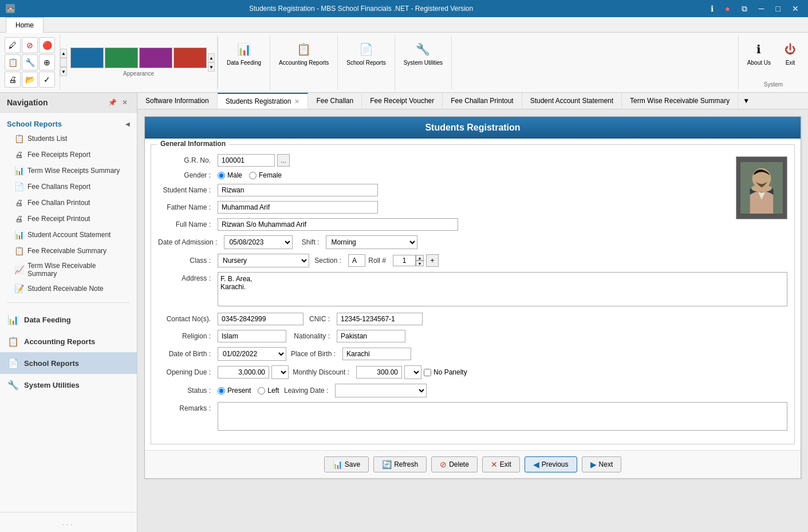  Describe the element at coordinates (69, 363) in the screenshot. I see `sidebar-main-school-reports: 📄 School Reports` at that location.